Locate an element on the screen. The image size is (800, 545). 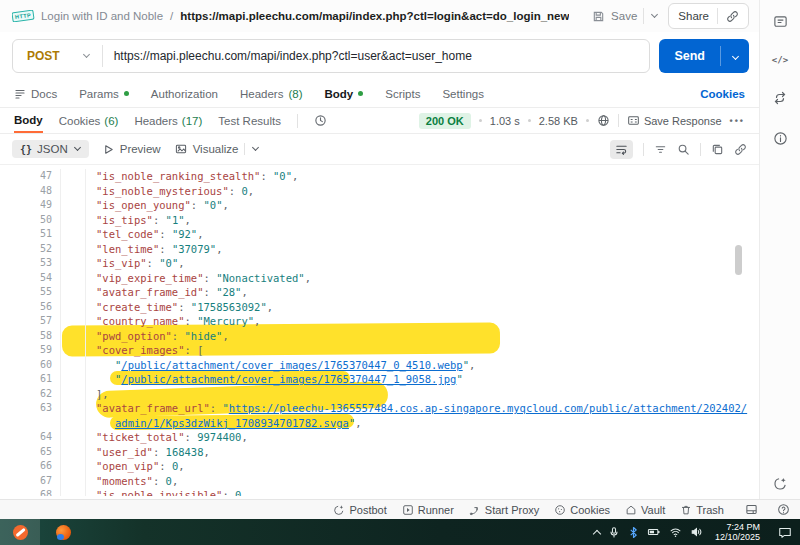
vault-icon is located at coordinates (631, 510).